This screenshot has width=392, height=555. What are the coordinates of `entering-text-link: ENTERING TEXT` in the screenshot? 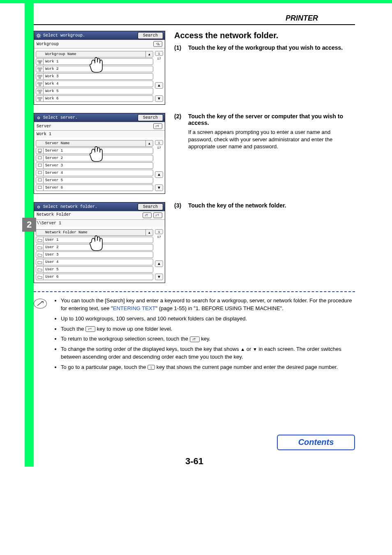 It's located at (134, 308).